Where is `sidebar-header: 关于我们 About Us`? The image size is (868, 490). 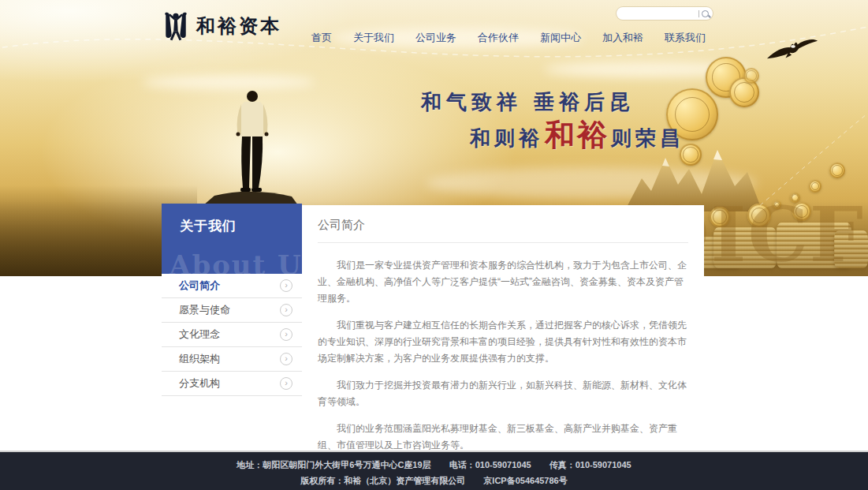 sidebar-header: 关于我们 About Us is located at coordinates (232, 238).